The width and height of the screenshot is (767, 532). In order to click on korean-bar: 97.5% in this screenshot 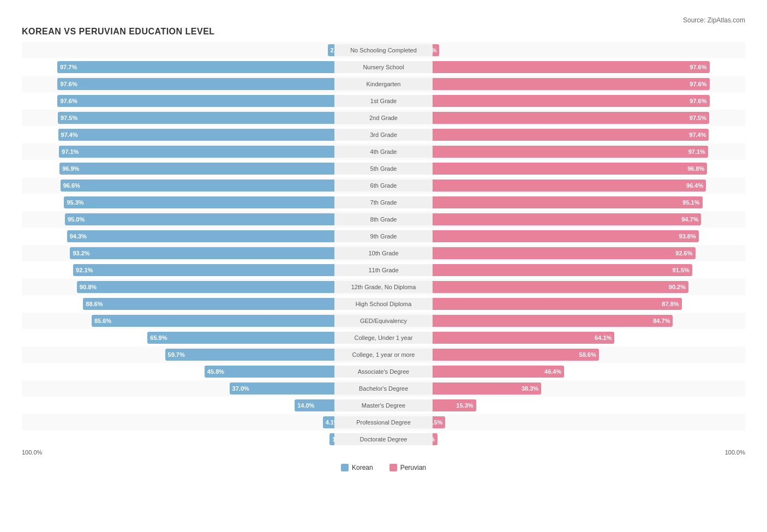, I will do `click(196, 118)`.